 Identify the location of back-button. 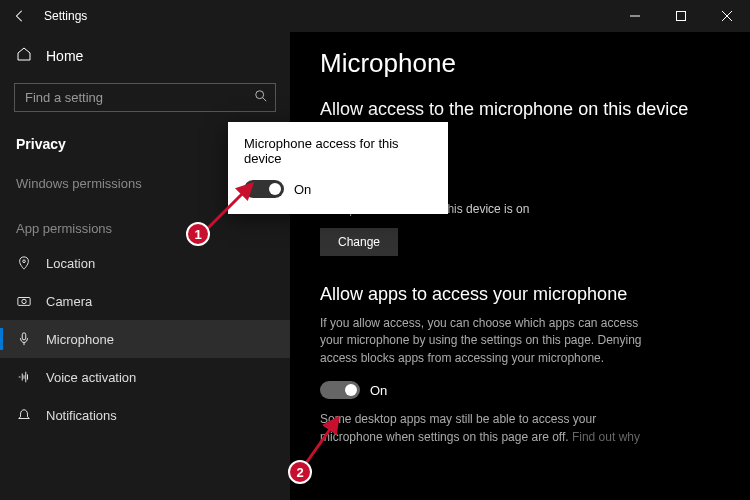
(20, 16).